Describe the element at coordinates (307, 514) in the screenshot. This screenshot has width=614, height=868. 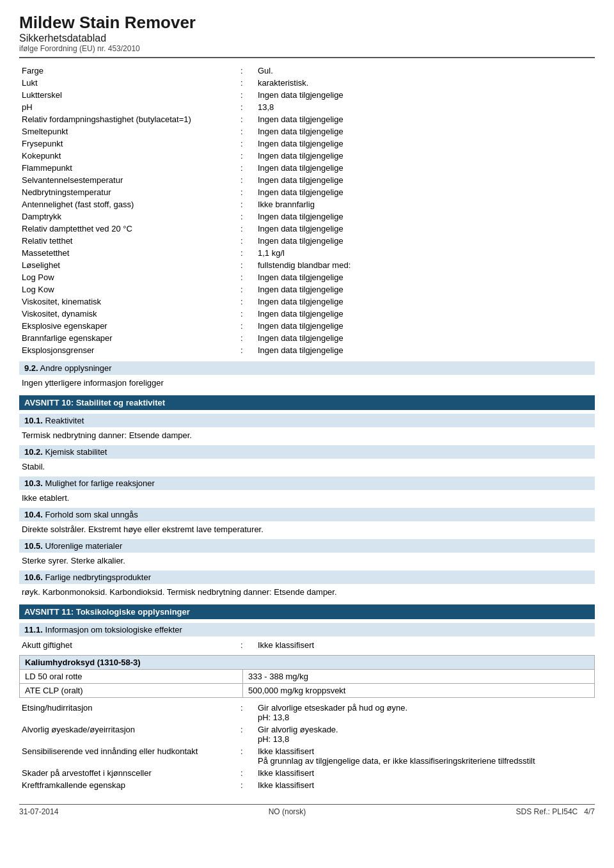
I see `subsection-header: 10.4. Forhold som skal unngås` at that location.